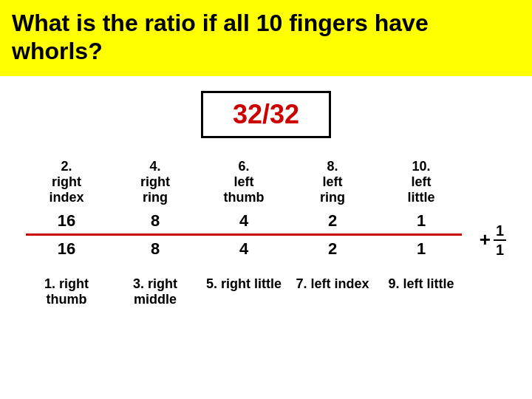 The height and width of the screenshot is (399, 532). What do you see at coordinates (155, 249) in the screenshot?
I see `num-bot-2: 8` at bounding box center [155, 249].